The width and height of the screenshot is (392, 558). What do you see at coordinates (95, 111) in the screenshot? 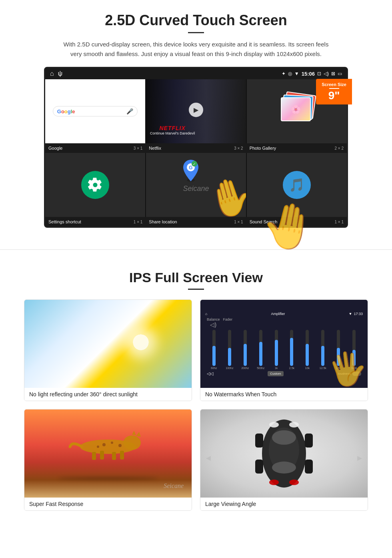
I see `google-search-bar: Google 🎤` at bounding box center [95, 111].